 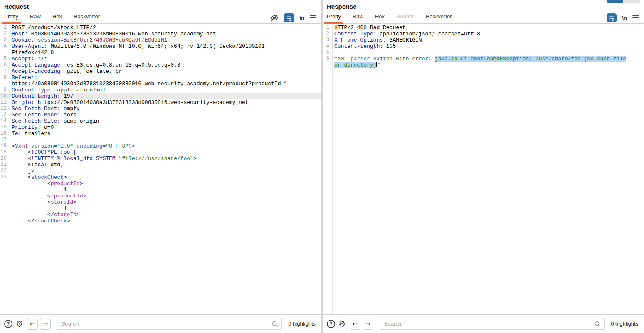 What do you see at coordinates (369, 27) in the screenshot?
I see `code-text: HTTP/2 400 Bad Request` at bounding box center [369, 27].